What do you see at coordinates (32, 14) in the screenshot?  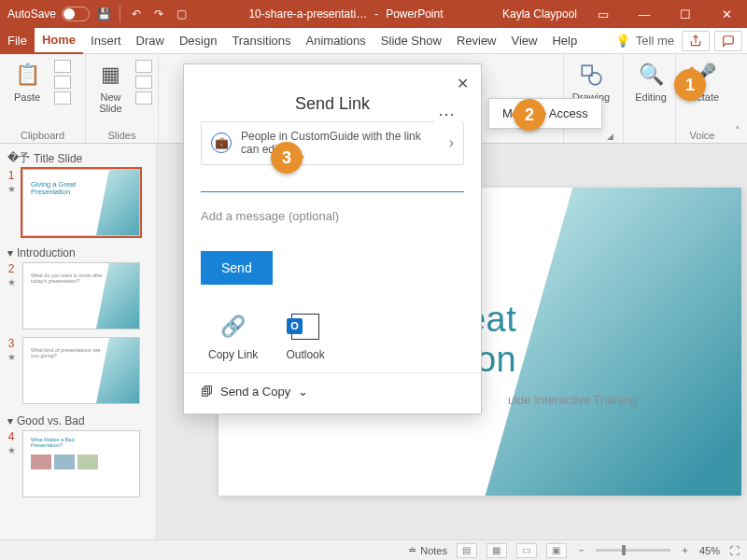 I see `autosave-label: AutoSave` at bounding box center [32, 14].